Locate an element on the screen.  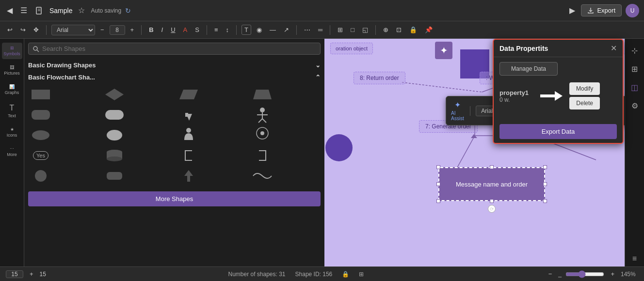
sidebar-item-text: T Text is located at coordinates (12, 111).